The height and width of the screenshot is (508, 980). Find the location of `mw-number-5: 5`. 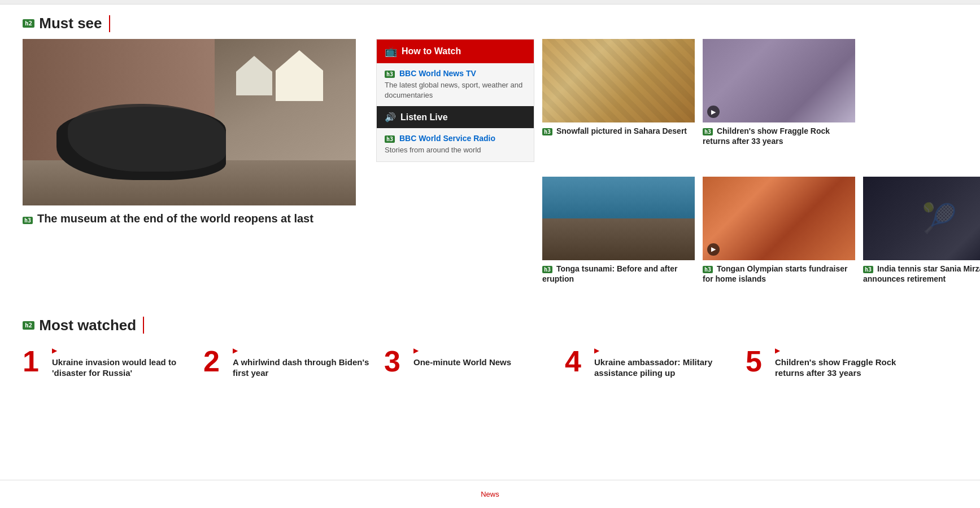

mw-number-5: 5 is located at coordinates (757, 361).